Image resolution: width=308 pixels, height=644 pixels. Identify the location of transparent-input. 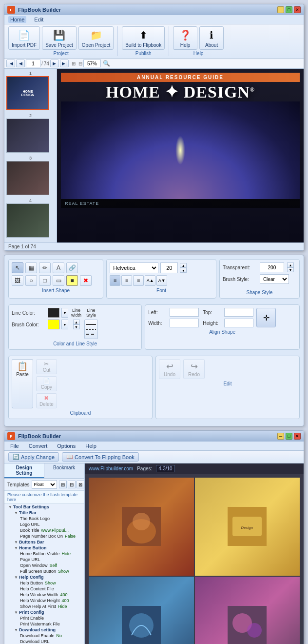
(272, 267).